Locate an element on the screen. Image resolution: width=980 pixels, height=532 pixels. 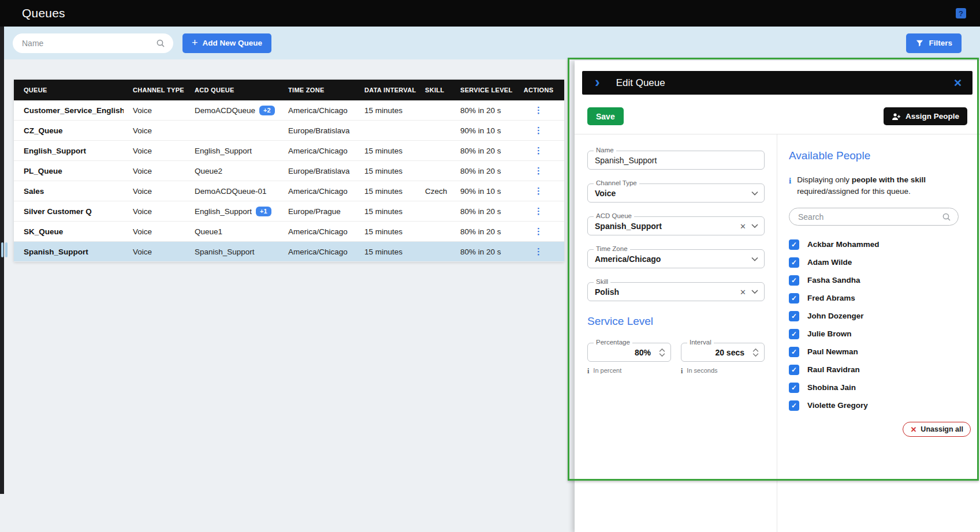
unassign-all-button: ✕ Unassign all is located at coordinates (937, 429).